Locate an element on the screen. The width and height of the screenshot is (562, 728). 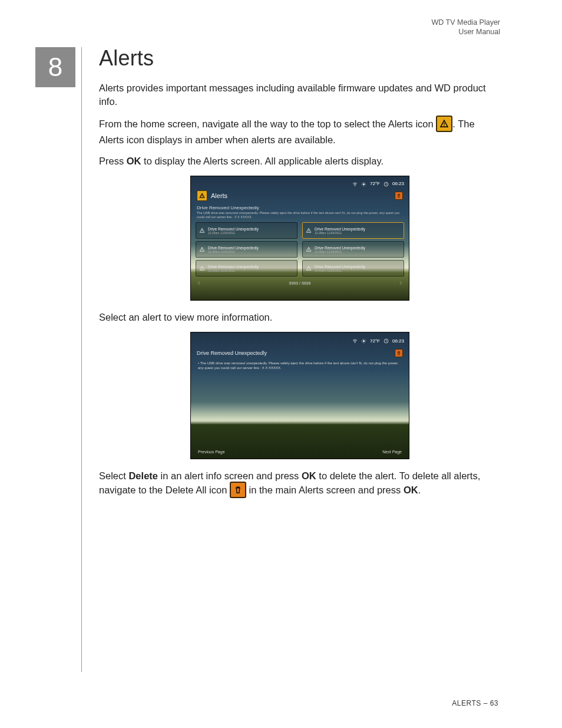
intro-paragraph: Alerts provides important messages inclu… is located at coordinates (300, 95).